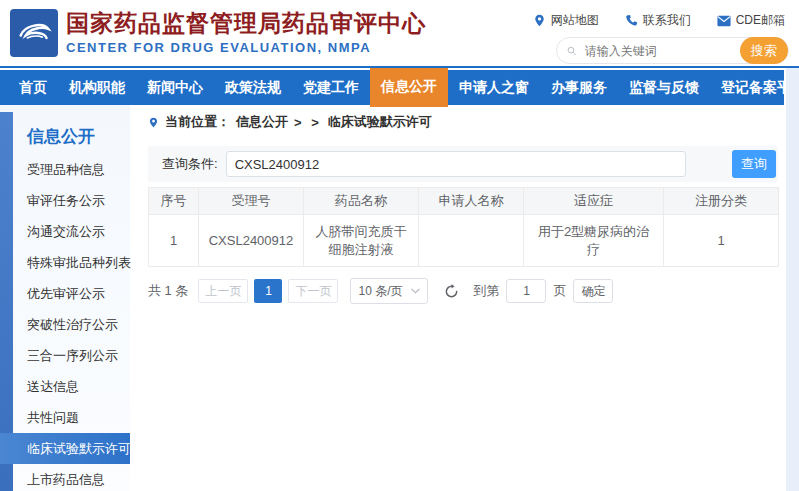 The image size is (799, 491). I want to click on sidebar-item-accepted-varieties: 受理品种信息, so click(65, 170).